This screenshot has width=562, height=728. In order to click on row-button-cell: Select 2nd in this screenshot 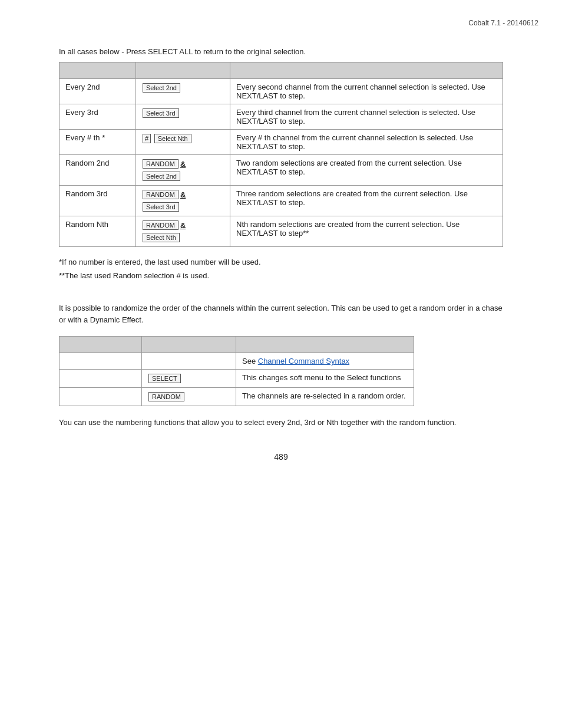, I will do `click(183, 92)`.